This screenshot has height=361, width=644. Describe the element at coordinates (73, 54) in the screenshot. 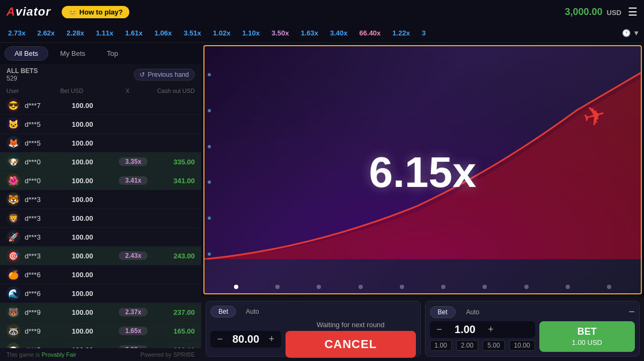

I see `tab-my-bets: My Bets` at that location.